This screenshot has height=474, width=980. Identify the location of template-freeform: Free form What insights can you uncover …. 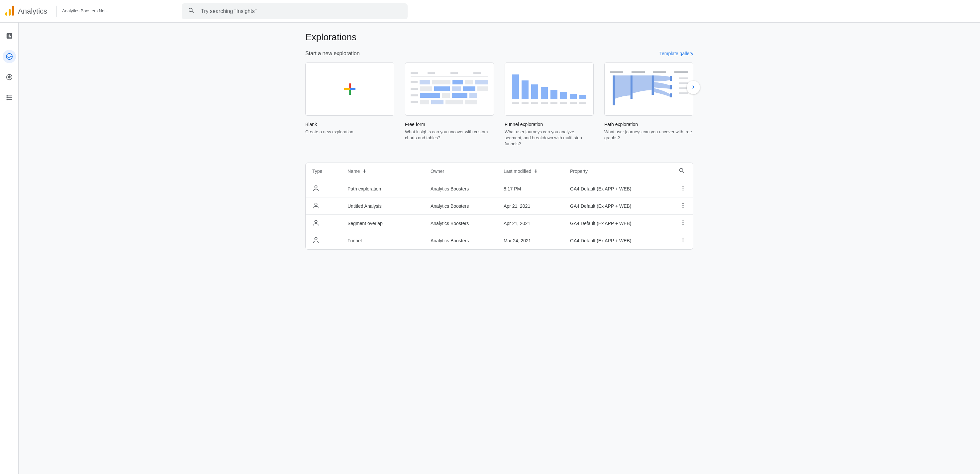
(449, 105).